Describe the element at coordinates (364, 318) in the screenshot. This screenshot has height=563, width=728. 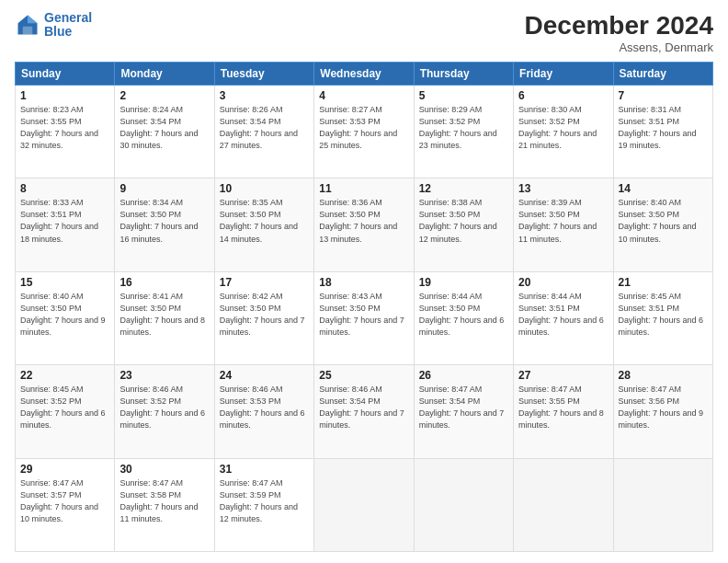
I see `table-row: 18 Sunrise: 8:43 AM Sunset: 3:50 PM Dayl…` at that location.